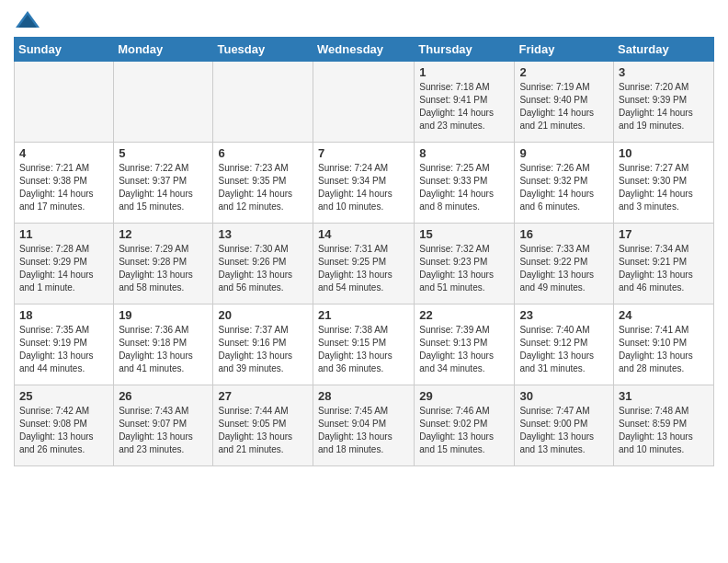 The height and width of the screenshot is (563, 728). Describe the element at coordinates (464, 396) in the screenshot. I see `day-number: 29` at that location.